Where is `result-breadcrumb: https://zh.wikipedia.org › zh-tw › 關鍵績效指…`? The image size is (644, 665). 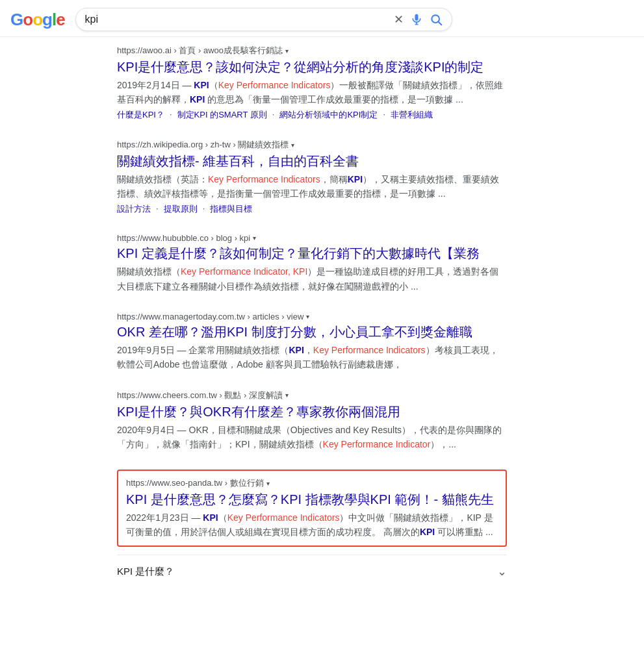
result-breadcrumb: https://zh.wikipedia.org › zh-tw › 關鍵績效指… is located at coordinates (203, 145).